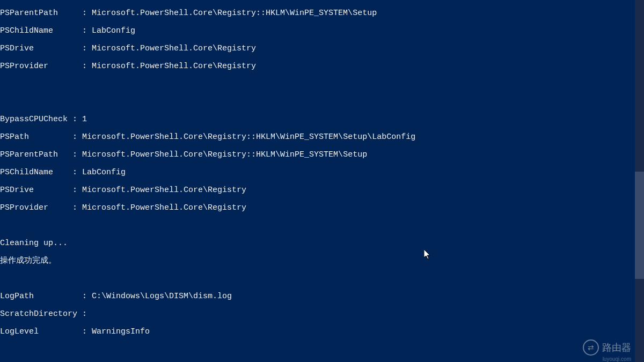 Image resolution: width=644 pixels, height=362 pixels. What do you see at coordinates (617, 348) in the screenshot?
I see `watermark-text: 路由器` at bounding box center [617, 348].